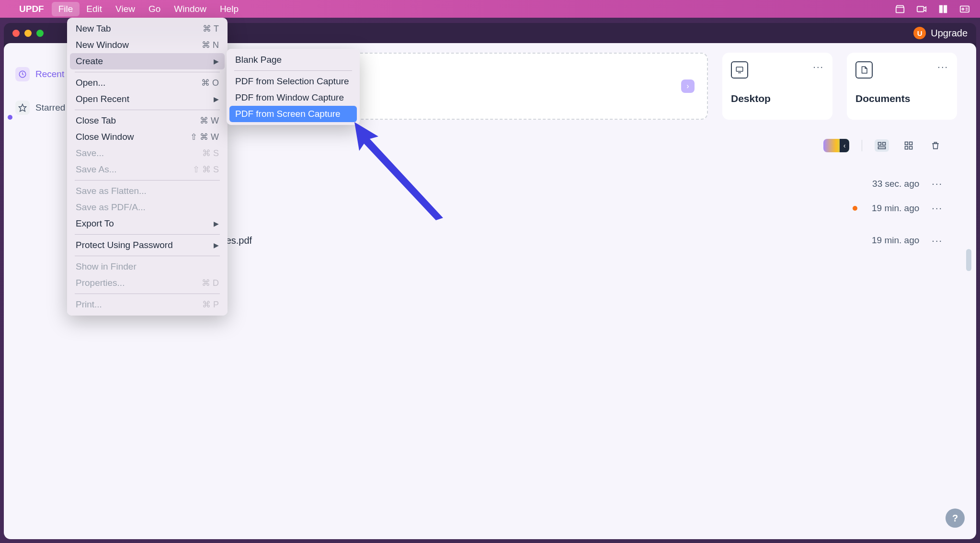  What do you see at coordinates (740, 70) in the screenshot?
I see `monitor-icon` at bounding box center [740, 70].